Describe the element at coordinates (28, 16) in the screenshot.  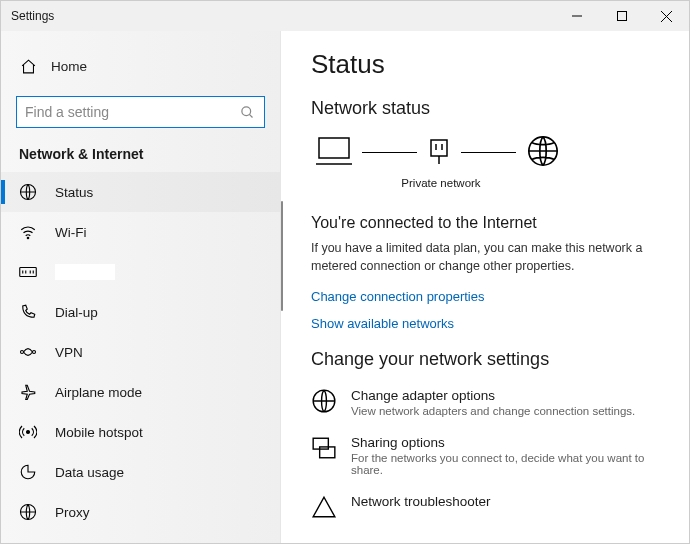
I see `window-title: Settings` at that location.